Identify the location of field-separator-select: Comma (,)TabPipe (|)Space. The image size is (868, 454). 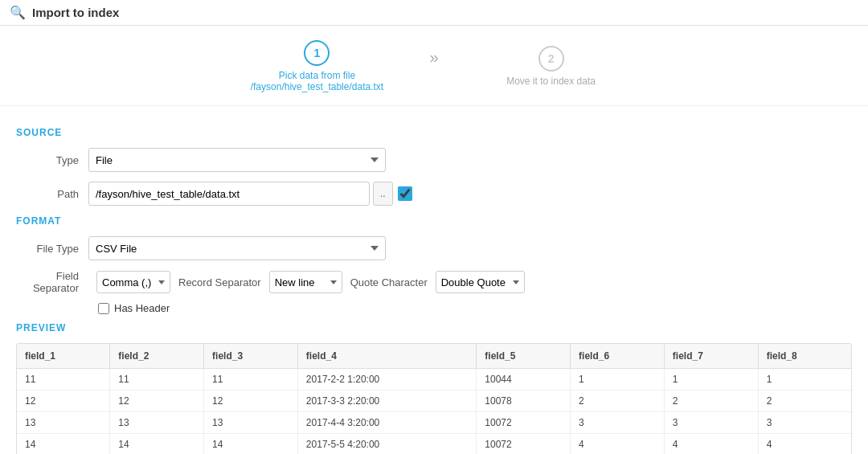
(133, 282).